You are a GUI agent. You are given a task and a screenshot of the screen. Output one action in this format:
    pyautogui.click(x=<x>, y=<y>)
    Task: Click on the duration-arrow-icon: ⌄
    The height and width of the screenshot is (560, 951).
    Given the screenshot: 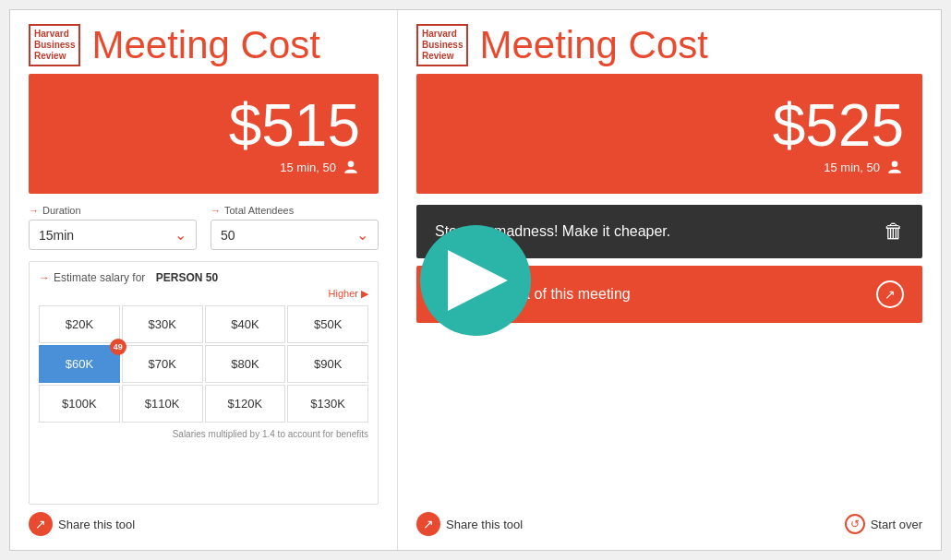 What is the action you would take?
    pyautogui.click(x=181, y=234)
    